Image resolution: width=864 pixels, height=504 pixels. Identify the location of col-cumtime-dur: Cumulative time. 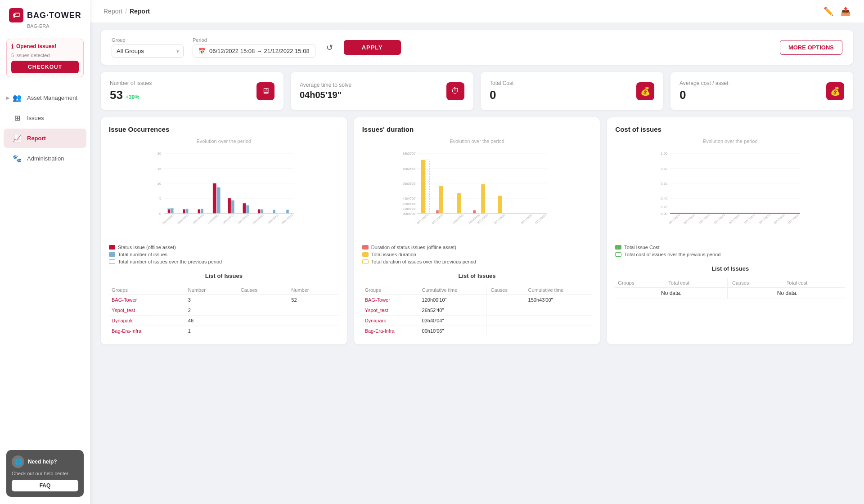
(453, 290).